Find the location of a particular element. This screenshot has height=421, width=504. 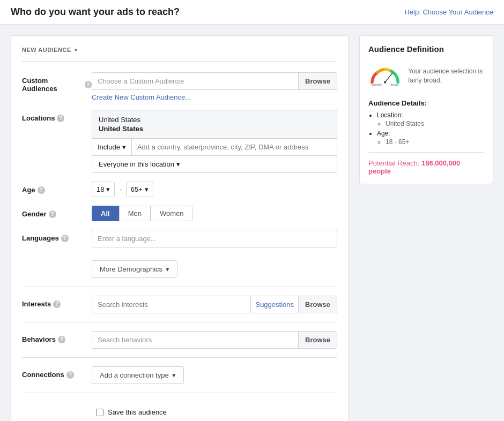

interests-label: Interests ? is located at coordinates (57, 302).